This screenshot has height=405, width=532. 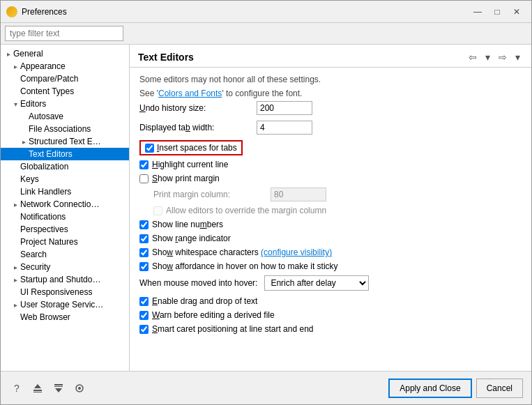 What do you see at coordinates (149, 93) in the screenshot?
I see `colors-fonts-prefix: See '` at bounding box center [149, 93].